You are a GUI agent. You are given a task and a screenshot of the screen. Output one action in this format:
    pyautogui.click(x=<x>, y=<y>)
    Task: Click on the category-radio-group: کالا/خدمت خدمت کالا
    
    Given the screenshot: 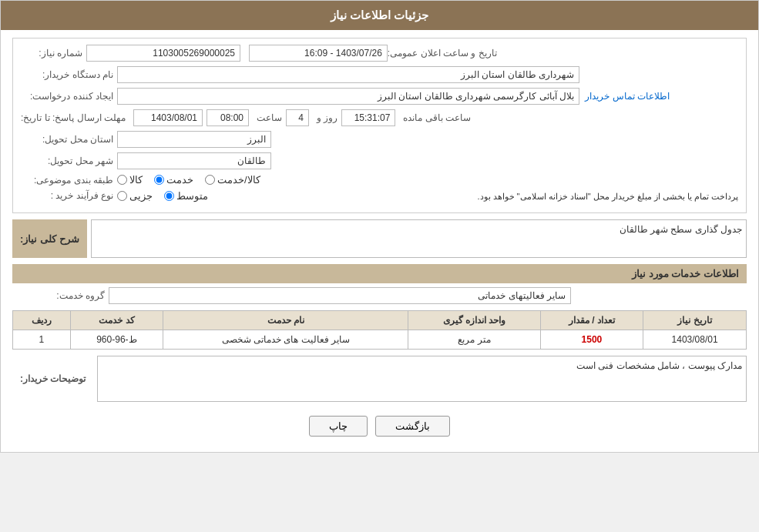 What is the action you would take?
    pyautogui.click(x=189, y=180)
    